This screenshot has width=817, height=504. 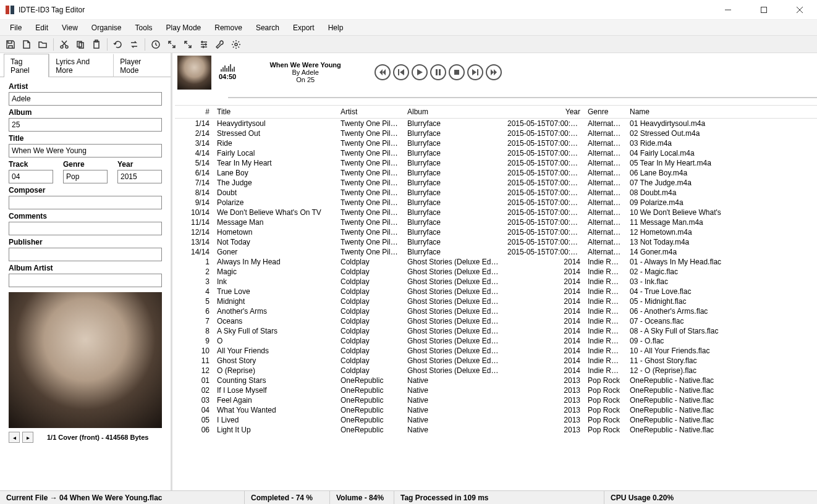 I want to click on collapse-icon, so click(x=172, y=44).